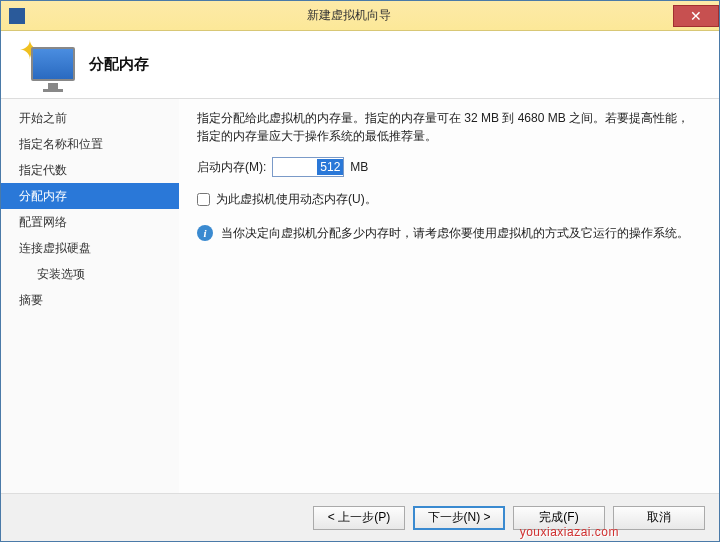 This screenshot has height=544, width=722. What do you see at coordinates (359, 167) in the screenshot?
I see `memory-unit: MB` at bounding box center [359, 167].